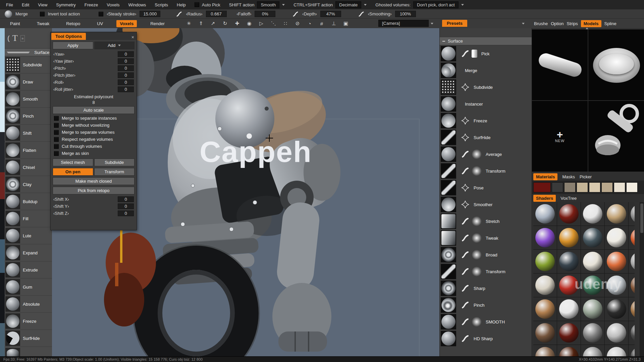  What do you see at coordinates (28, 82) in the screenshot?
I see `sidebar-item-draw: Draw` at bounding box center [28, 82].